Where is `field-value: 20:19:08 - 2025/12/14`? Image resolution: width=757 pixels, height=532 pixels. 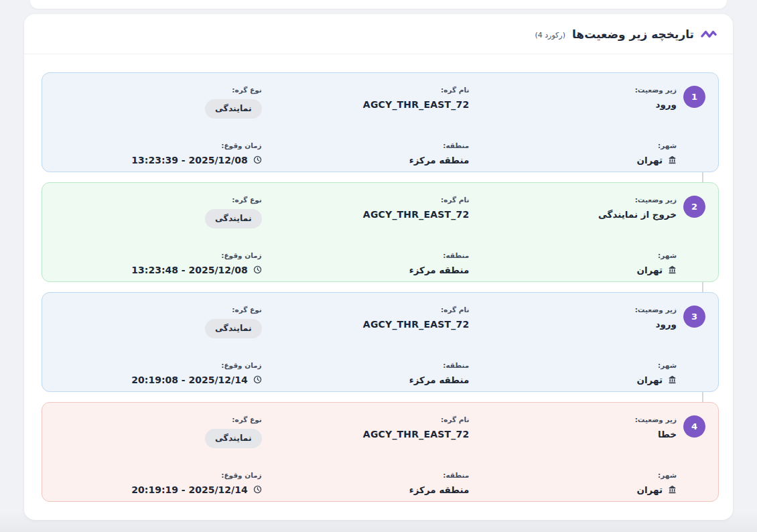 field-value: 20:19:08 - 2025/12/14 is located at coordinates (189, 380).